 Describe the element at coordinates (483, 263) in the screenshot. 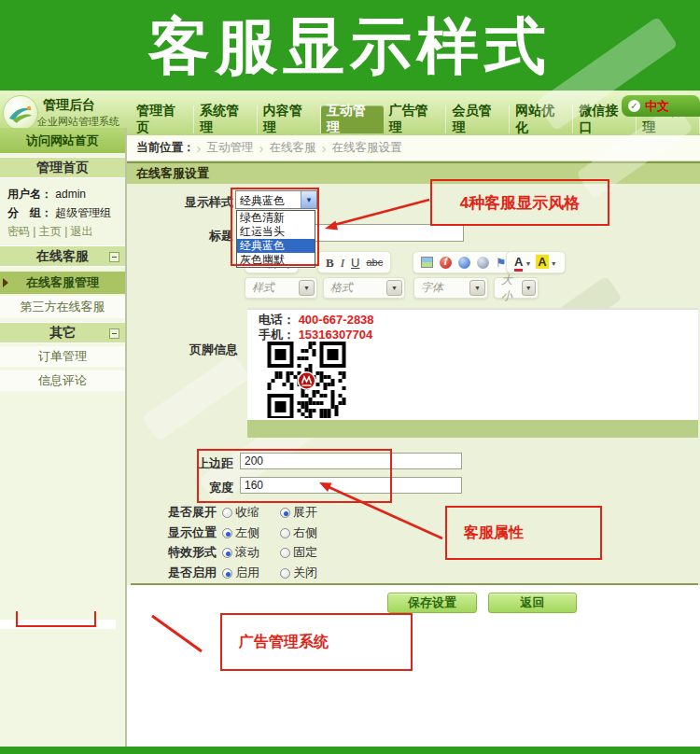

I see `search-icon` at that location.